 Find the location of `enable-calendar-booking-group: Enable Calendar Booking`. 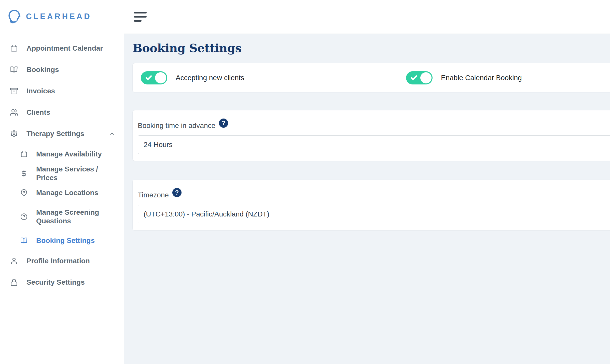

enable-calendar-booking-group: Enable Calendar Booking is located at coordinates (508, 78).